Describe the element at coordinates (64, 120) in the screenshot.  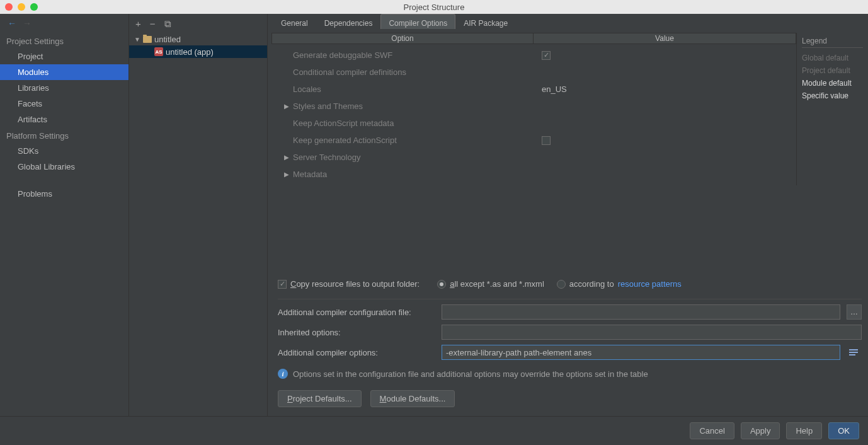
I see `nav-artifacts: Artifacts` at that location.